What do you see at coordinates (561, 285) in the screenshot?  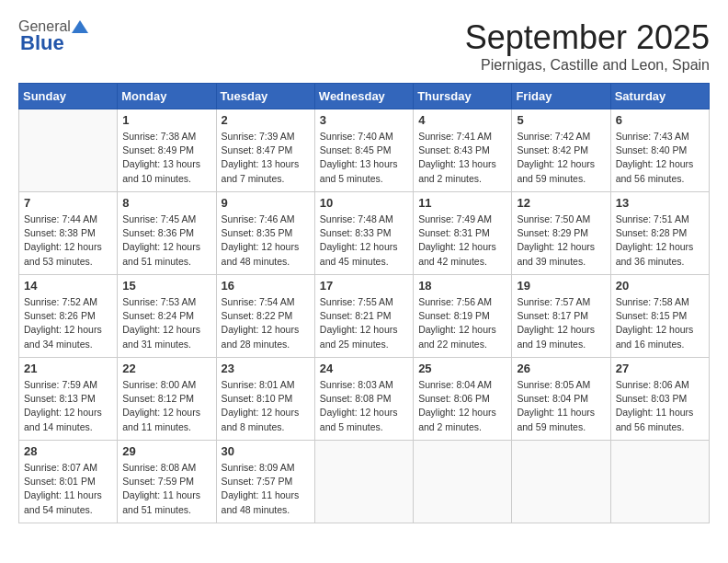 I see `day-number: 19` at bounding box center [561, 285].